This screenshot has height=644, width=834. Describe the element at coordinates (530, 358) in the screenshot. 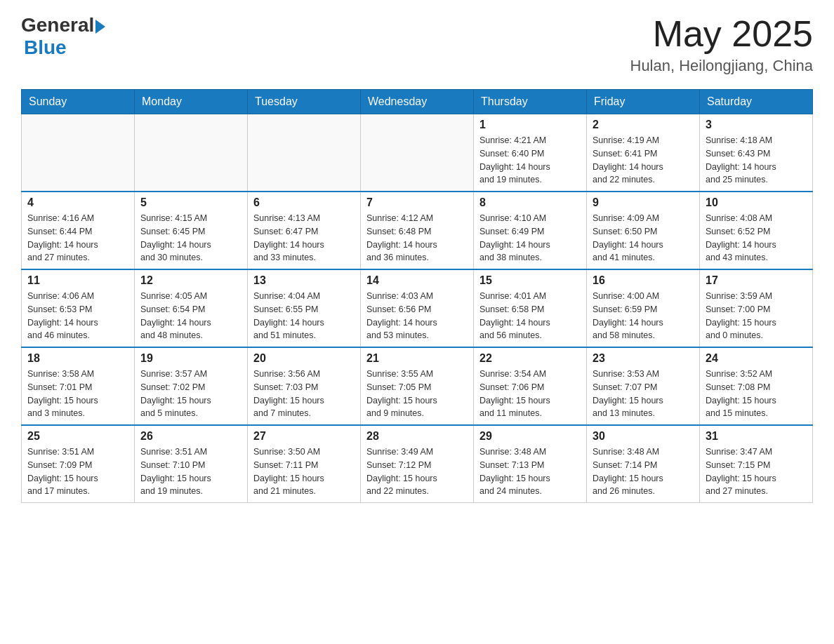

I see `day-number: 22` at that location.